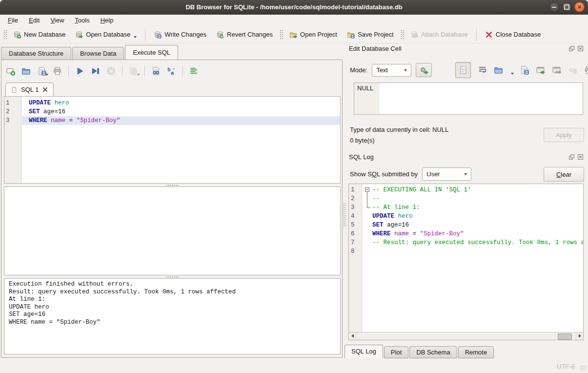 This screenshot has width=588, height=373. Describe the element at coordinates (391, 70) in the screenshot. I see `mode-select: Text` at that location.